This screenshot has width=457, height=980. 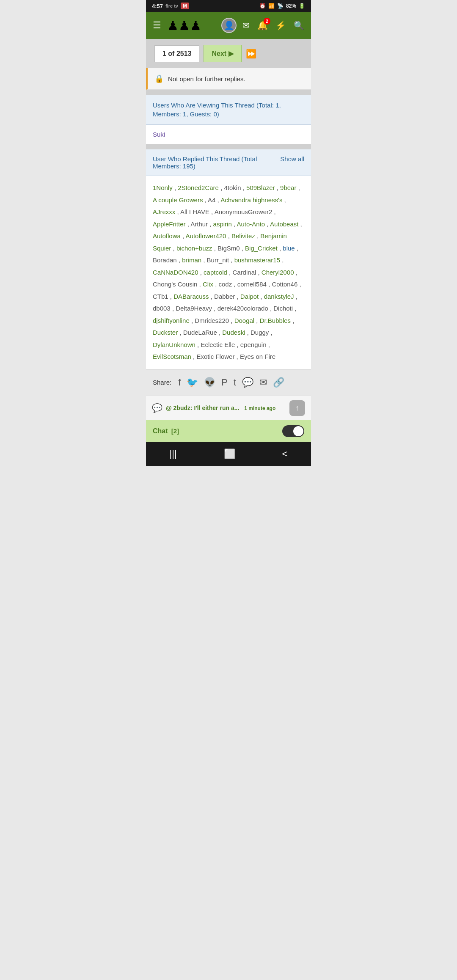 What do you see at coordinates (167, 236) in the screenshot?
I see `member-name: Autoflowa` at bounding box center [167, 236].